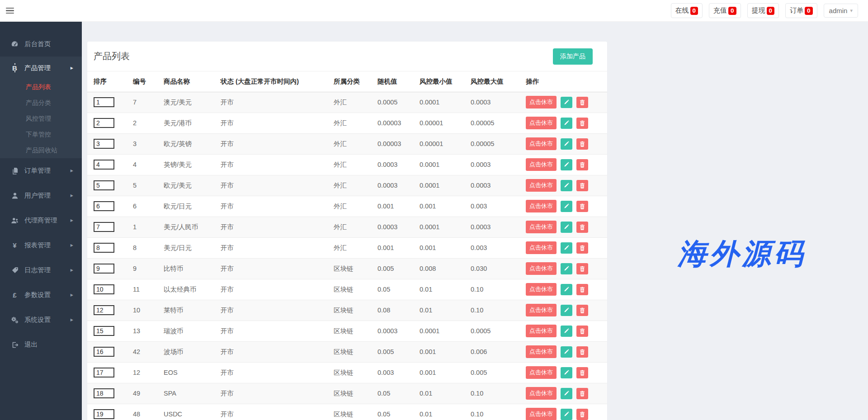 The width and height of the screenshot is (868, 420). Describe the element at coordinates (41, 320) in the screenshot. I see `sidebar-item-system-settings: 系统设置 ▶` at that location.